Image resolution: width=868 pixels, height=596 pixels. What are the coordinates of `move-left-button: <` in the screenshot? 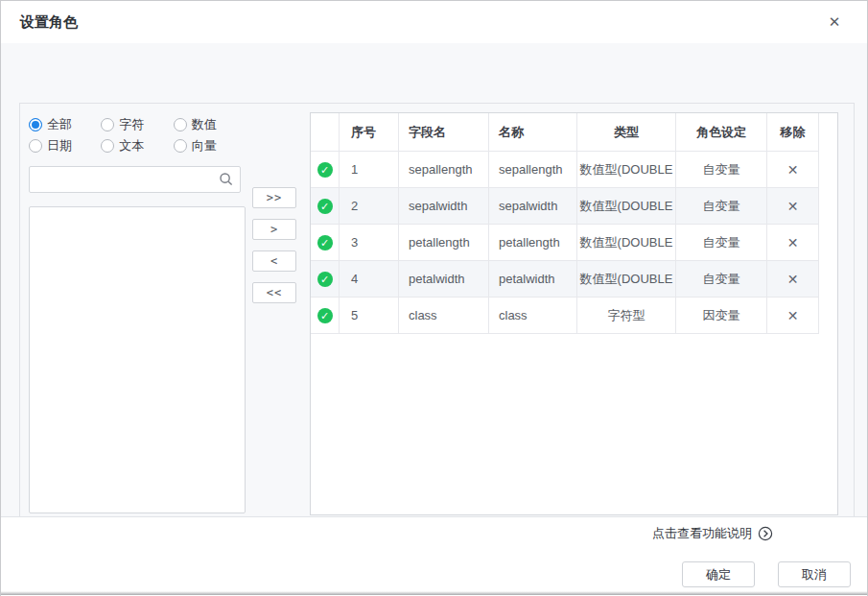 It's located at (274, 261).